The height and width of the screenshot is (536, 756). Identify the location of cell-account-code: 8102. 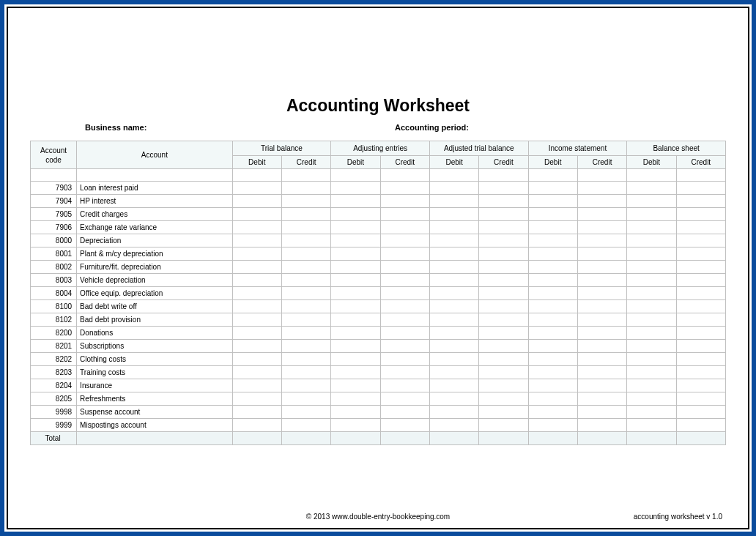
(54, 320).